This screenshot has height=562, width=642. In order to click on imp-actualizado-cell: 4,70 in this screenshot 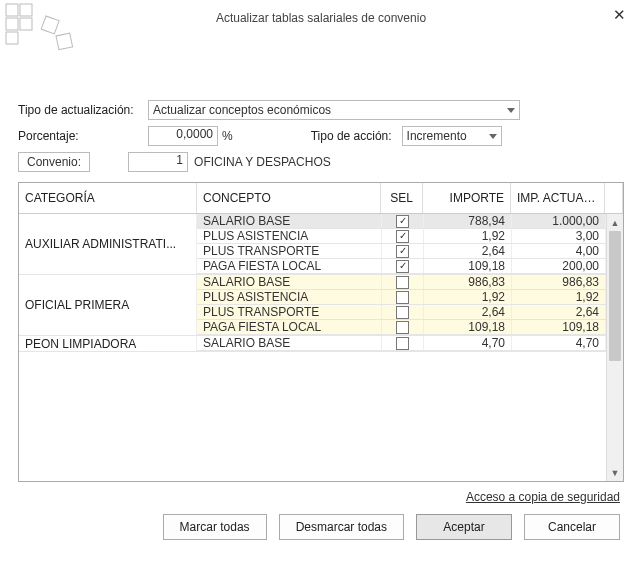, I will do `click(559, 343)`.